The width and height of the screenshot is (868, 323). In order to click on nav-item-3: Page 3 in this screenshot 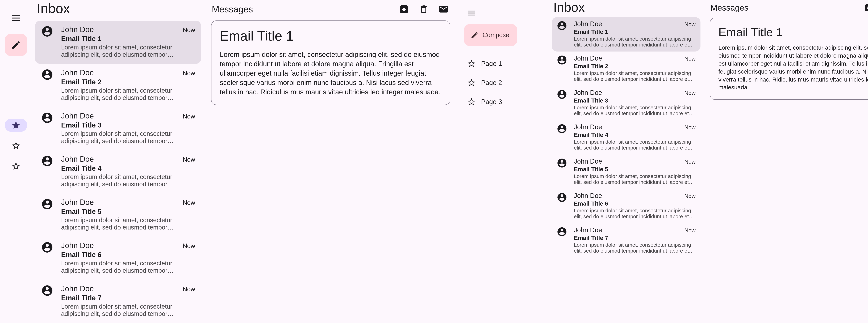, I will do `click(505, 102)`.